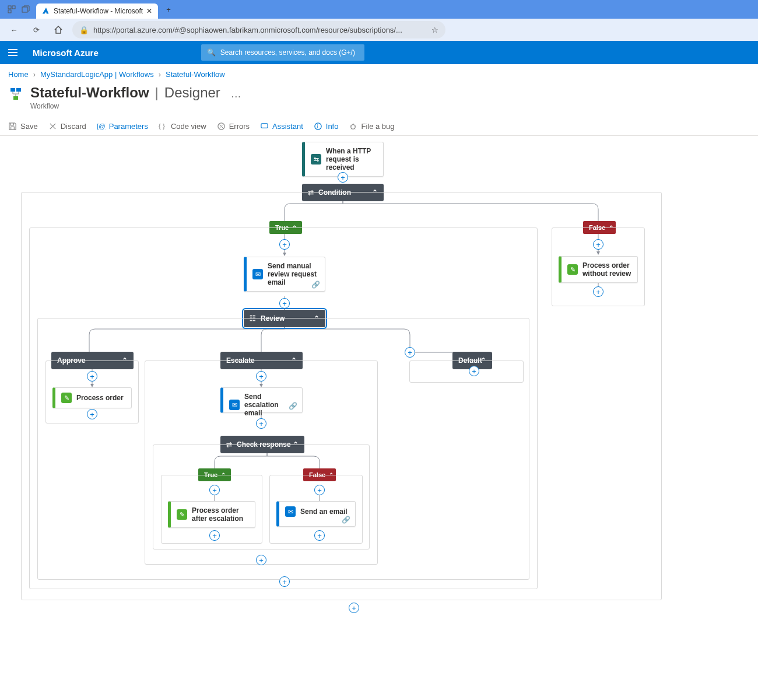 The width and height of the screenshot is (758, 700). Describe the element at coordinates (58, 30) in the screenshot. I see `home-button-browser` at that location.